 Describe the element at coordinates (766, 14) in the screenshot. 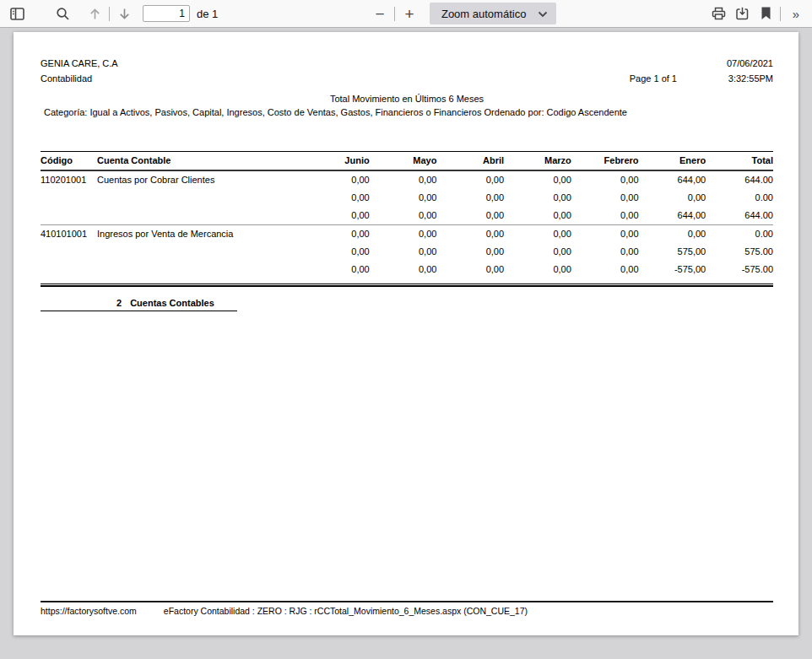

I see `current-view-button` at that location.